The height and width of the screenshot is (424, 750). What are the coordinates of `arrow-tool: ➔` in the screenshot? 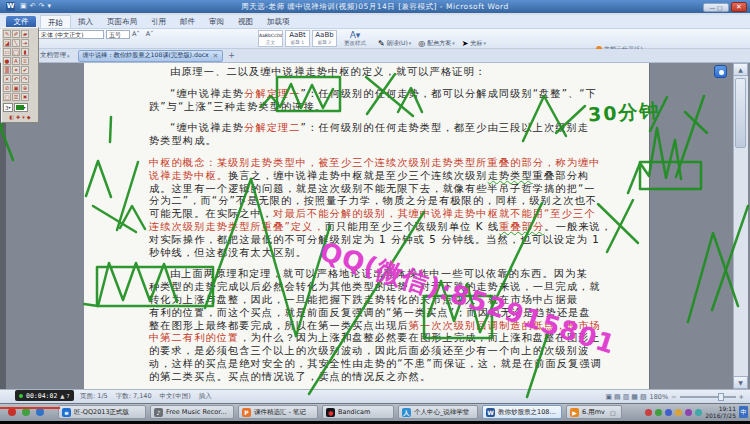 It's located at (25, 43).